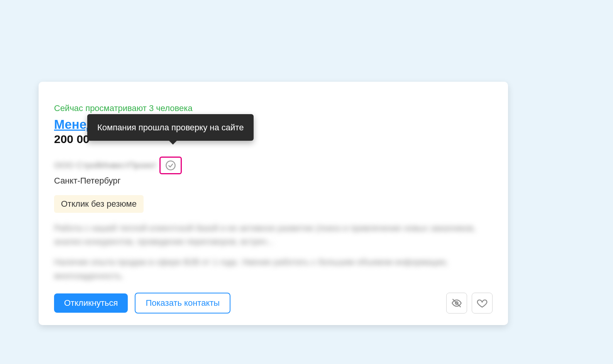 The width and height of the screenshot is (613, 364). I want to click on vacancy-description-1: Работа с нашей теплой клиентской базой и…, so click(273, 235).